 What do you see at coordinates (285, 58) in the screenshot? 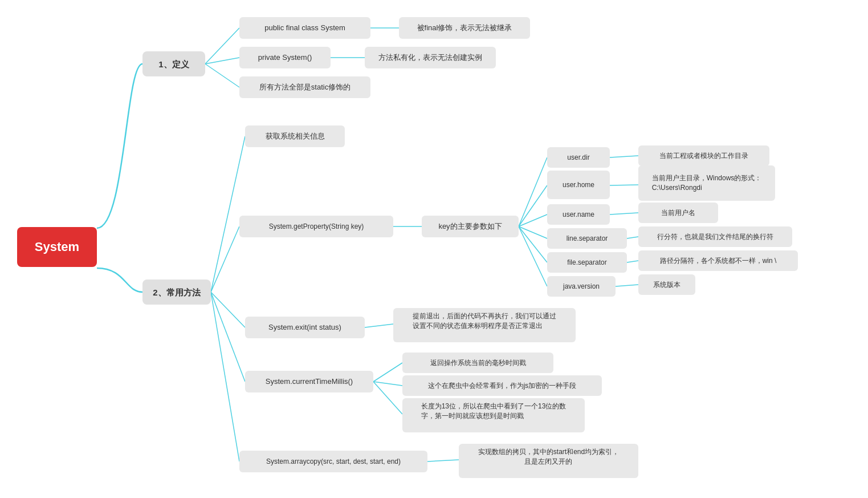
I see `def-label-2: private System()` at bounding box center [285, 58].